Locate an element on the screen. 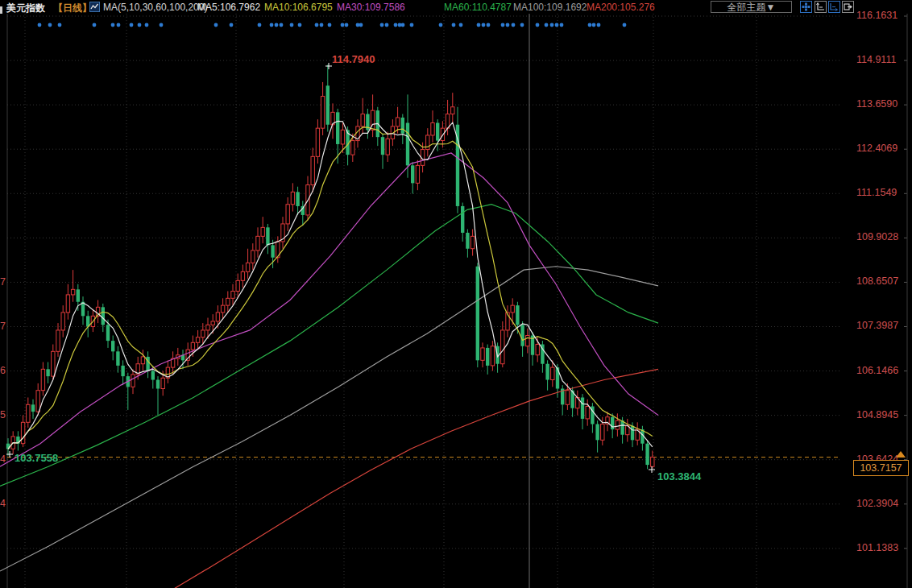 The width and height of the screenshot is (912, 588). instrument-title: 美元指数 is located at coordinates (26, 8).